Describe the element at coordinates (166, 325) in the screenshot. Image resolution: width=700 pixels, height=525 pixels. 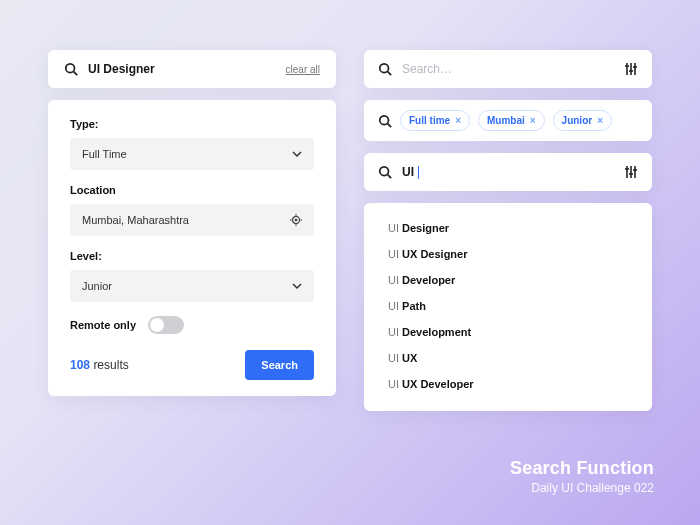
I see `remote-only-toggle` at that location.